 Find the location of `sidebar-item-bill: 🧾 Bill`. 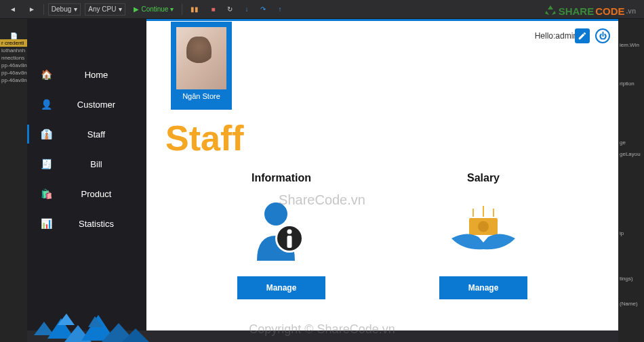

sidebar-item-bill: 🧾 Bill is located at coordinates (87, 164).